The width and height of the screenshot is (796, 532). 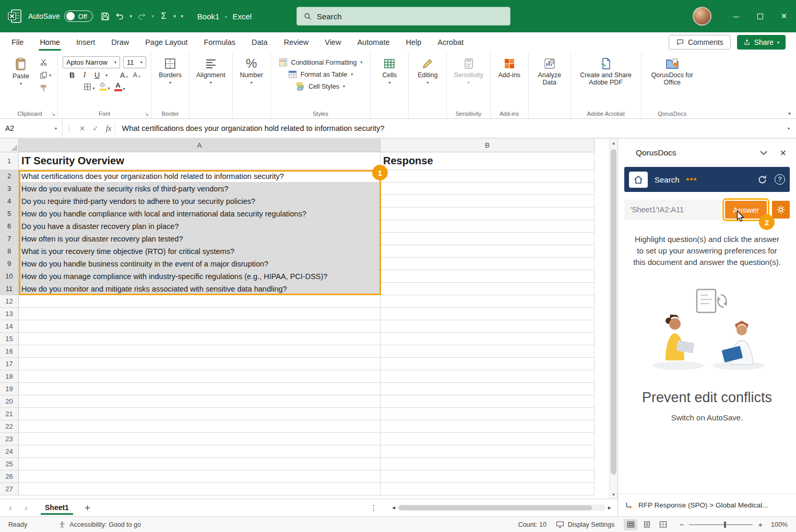 I want to click on cell-A22, so click(x=199, y=427).